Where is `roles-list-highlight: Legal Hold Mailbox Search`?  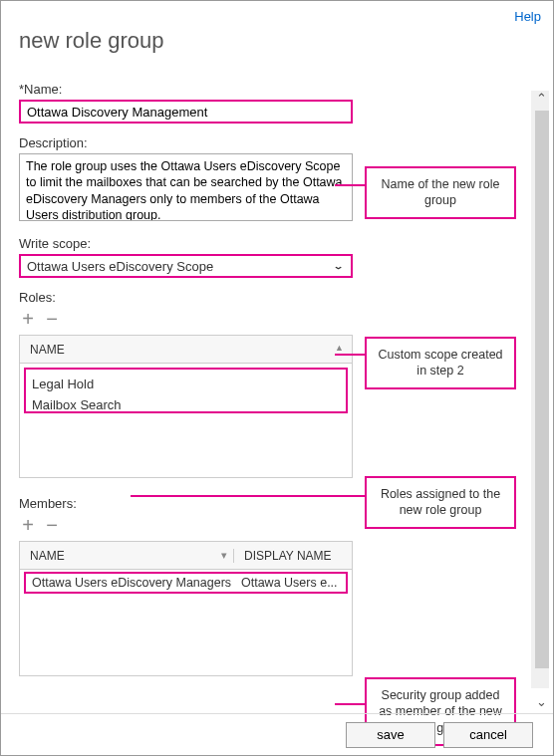 roles-list-highlight: Legal Hold Mailbox Search is located at coordinates (185, 390).